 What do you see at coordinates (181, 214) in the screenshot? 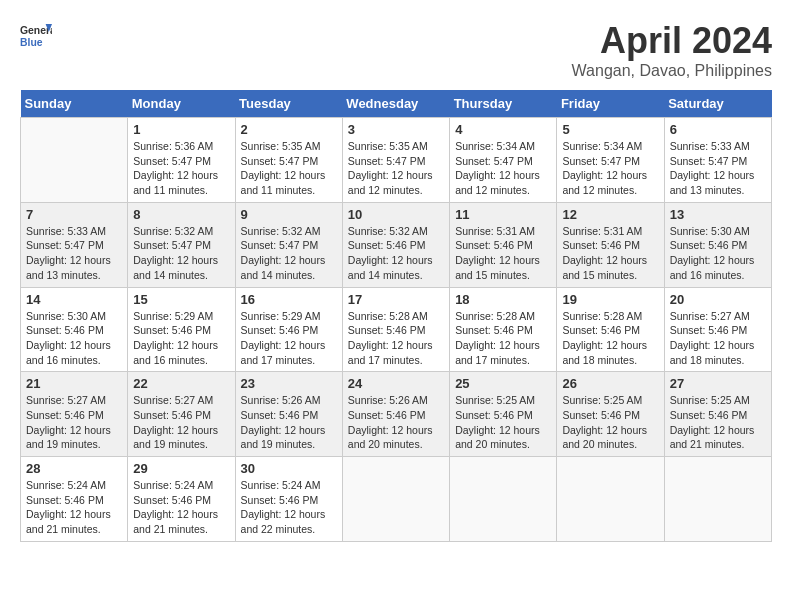
I see `day-number: 8` at bounding box center [181, 214].